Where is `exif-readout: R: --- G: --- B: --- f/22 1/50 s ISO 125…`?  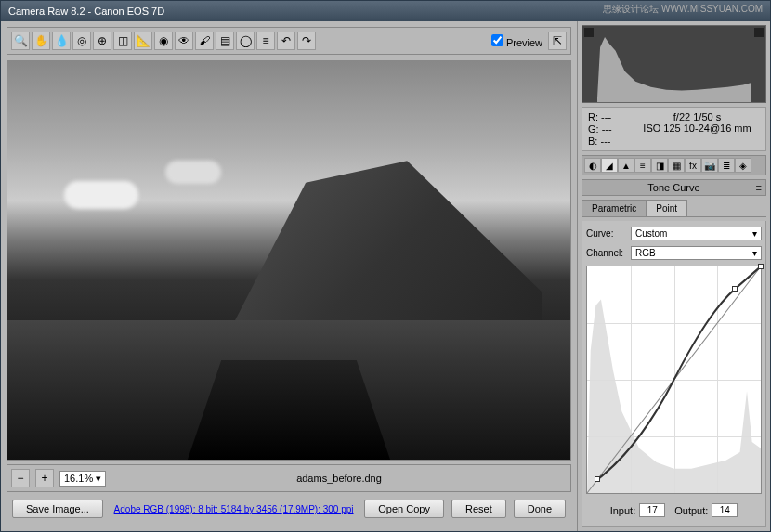 exif-readout: R: --- G: --- B: --- f/22 1/50 s ISO 125… is located at coordinates (674, 129).